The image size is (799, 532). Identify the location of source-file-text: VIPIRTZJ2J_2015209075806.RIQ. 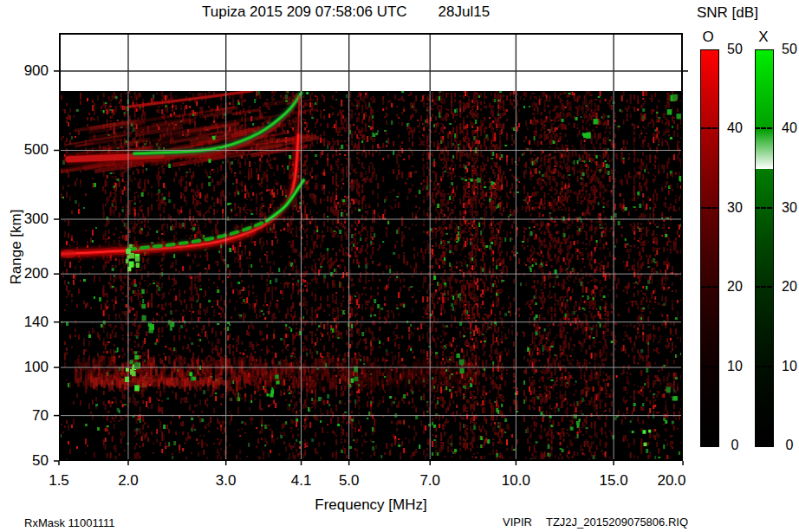
(595, 522).